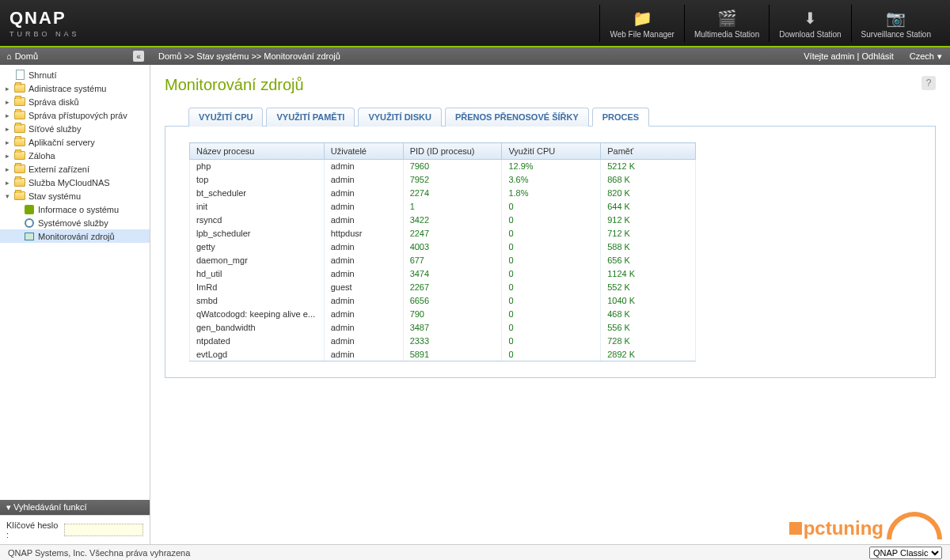 Image resolution: width=950 pixels, height=560 pixels. Describe the element at coordinates (7, 196) in the screenshot. I see `expand-toggle: ▾` at that location.